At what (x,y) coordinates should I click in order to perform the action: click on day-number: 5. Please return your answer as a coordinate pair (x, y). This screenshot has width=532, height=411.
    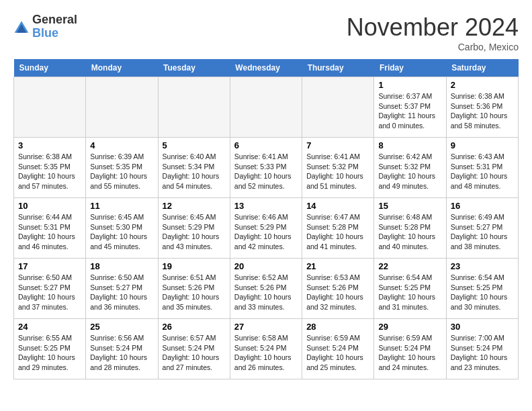
    Looking at the image, I should click on (194, 145).